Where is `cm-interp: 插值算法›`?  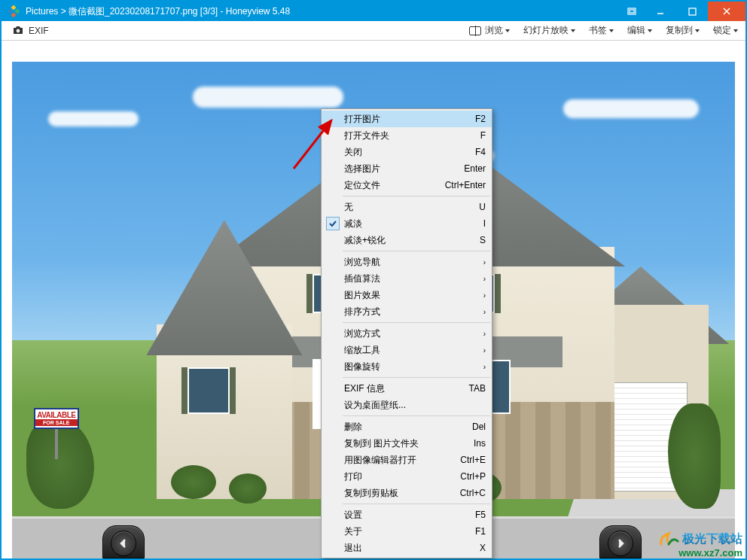 cm-interp: 插值算法› is located at coordinates (407, 278).